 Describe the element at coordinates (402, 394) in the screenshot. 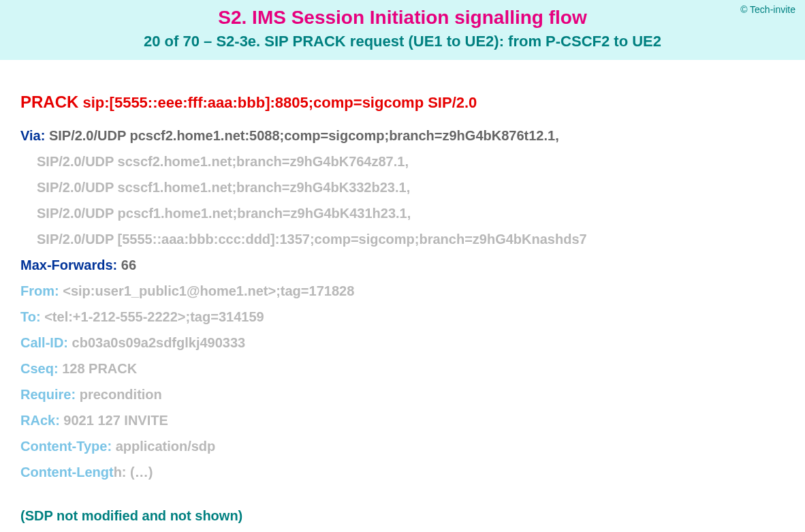

I see `header-require: Require: precondition` at that location.